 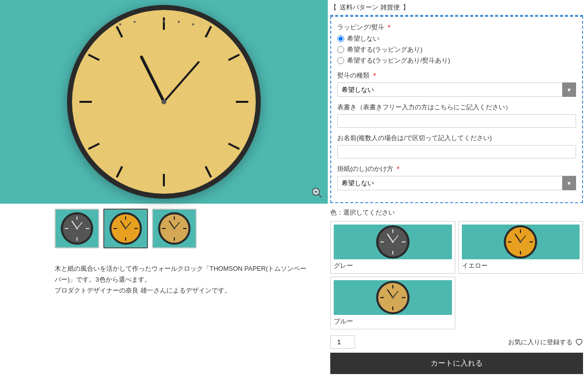 What do you see at coordinates (457, 84) in the screenshot?
I see `noshi-type-section: 熨斗の種類 ＊ 希望しない 結婚祝い 出産祝い 誕生日 その他 ▼` at bounding box center [457, 84].